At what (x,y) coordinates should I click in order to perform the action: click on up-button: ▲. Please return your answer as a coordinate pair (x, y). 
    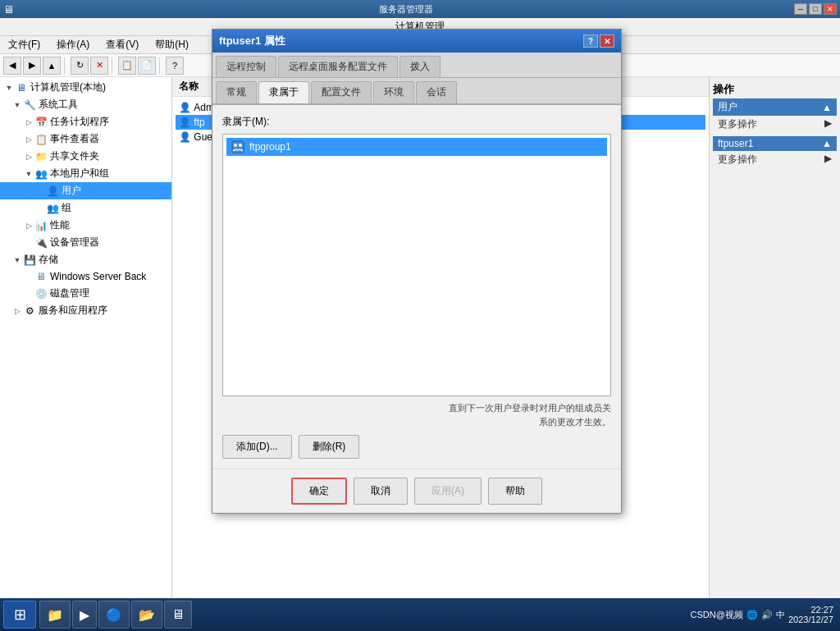
    Looking at the image, I should click on (52, 66).